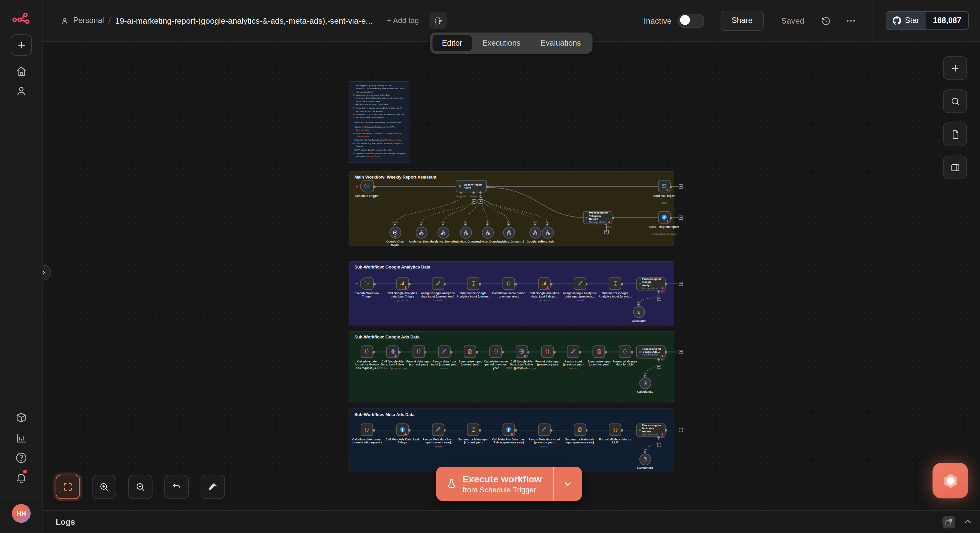  Describe the element at coordinates (651, 352) in the screenshot. I see `workflow-node: Processing for Google Ads...Message Mode…` at that location.